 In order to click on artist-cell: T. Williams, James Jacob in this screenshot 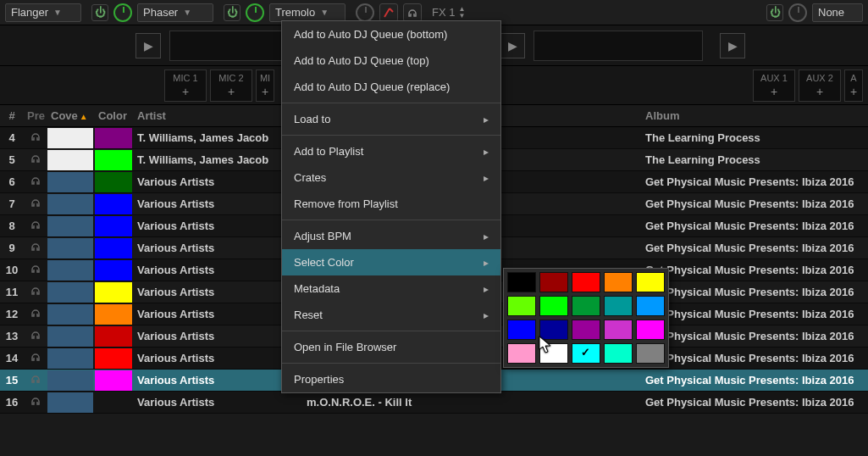, I will do `click(218, 137)`.